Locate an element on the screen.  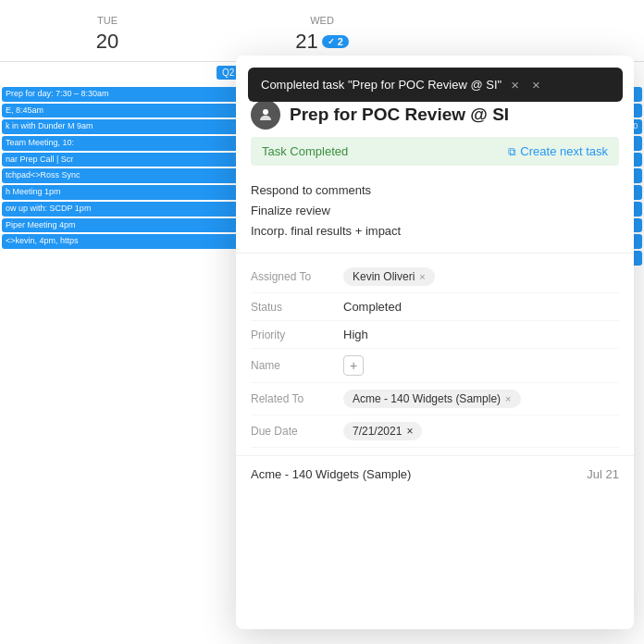
task-completed-label: Task Completed is located at coordinates (305, 152).